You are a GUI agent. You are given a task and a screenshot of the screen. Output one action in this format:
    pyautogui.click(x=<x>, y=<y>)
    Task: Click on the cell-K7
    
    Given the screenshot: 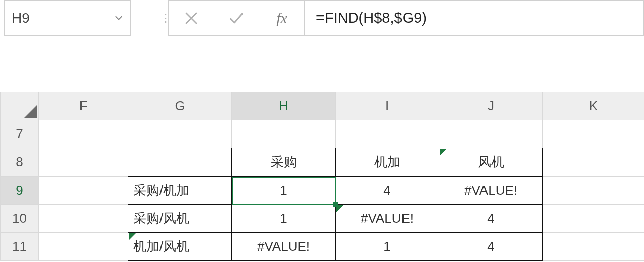 What is the action you would take?
    pyautogui.click(x=594, y=134)
    